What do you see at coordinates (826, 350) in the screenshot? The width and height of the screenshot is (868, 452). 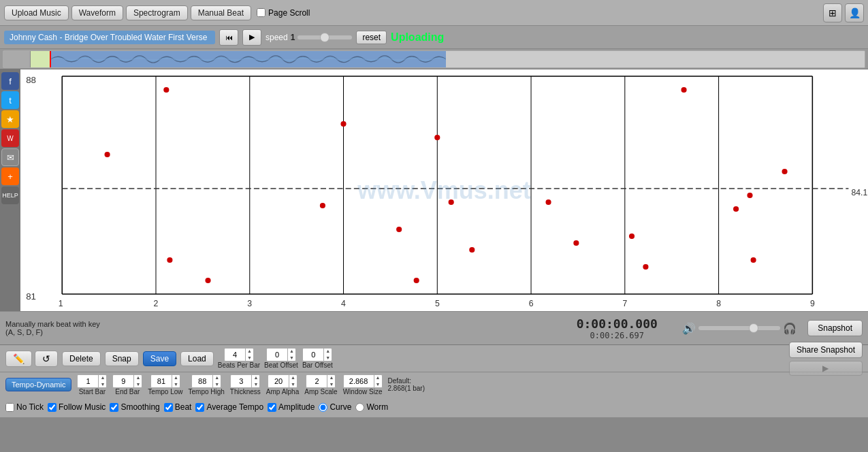 I see `share-snapshot-button: Share Snapshot` at bounding box center [826, 350].